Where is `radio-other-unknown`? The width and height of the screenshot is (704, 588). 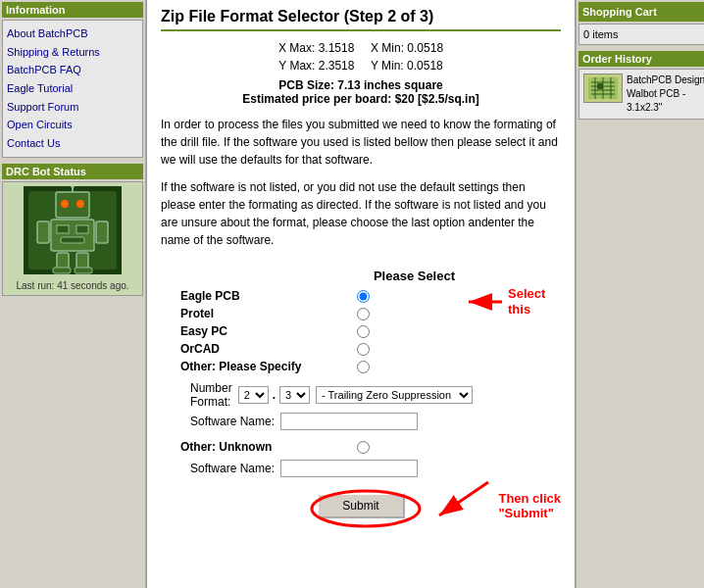 radio-other-unknown is located at coordinates (363, 447).